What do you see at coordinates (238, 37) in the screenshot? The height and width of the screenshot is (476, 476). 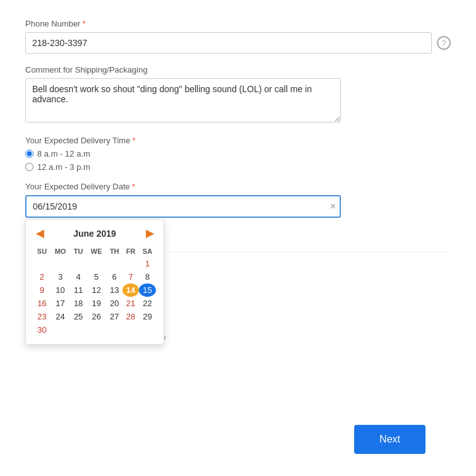 I see `phone-field-section: Phone Number* ?` at bounding box center [238, 37].